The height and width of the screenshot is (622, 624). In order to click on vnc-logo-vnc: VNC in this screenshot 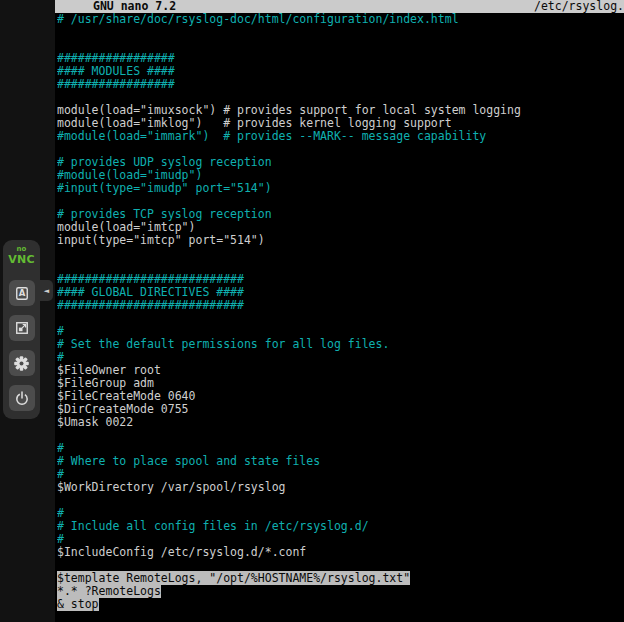, I will do `click(22, 260)`.